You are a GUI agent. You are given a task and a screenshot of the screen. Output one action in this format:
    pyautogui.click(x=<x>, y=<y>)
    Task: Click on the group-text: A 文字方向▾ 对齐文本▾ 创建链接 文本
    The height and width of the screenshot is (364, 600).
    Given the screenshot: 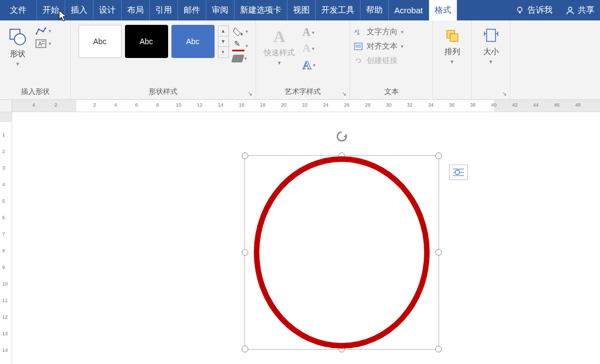 What is the action you would take?
    pyautogui.click(x=392, y=60)
    